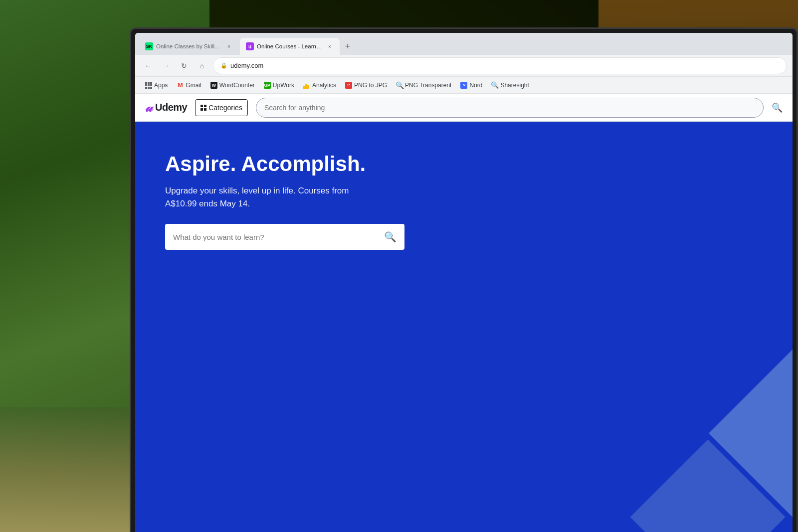 This screenshot has height=532, width=798. I want to click on bookmark-nord: N Nord, so click(471, 85).